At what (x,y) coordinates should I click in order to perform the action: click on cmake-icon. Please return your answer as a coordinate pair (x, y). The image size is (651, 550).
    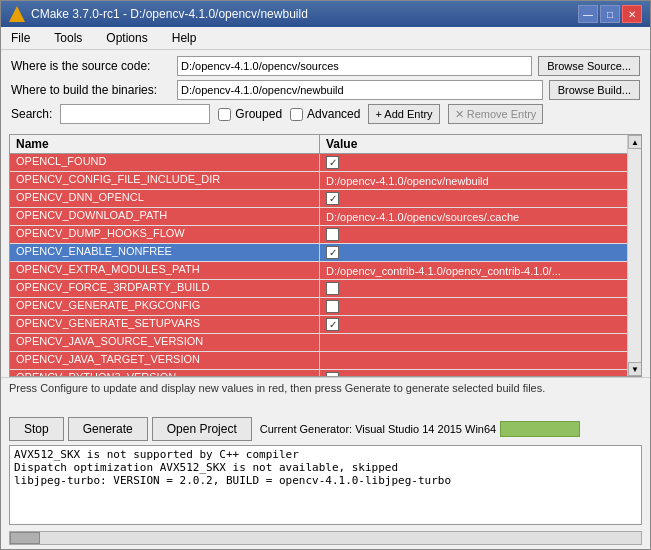
    Looking at the image, I should click on (17, 14).